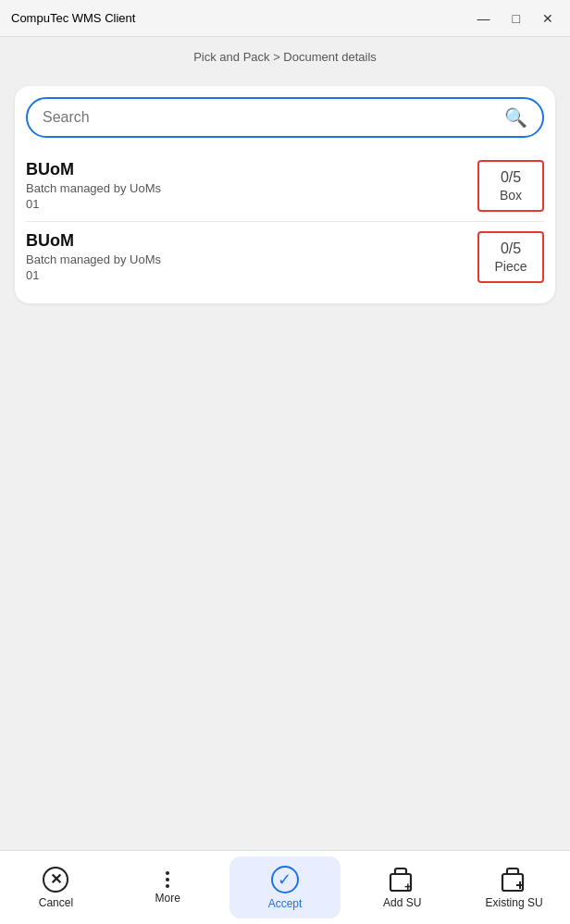 Image resolution: width=570 pixels, height=924 pixels. I want to click on search-input, so click(274, 117).